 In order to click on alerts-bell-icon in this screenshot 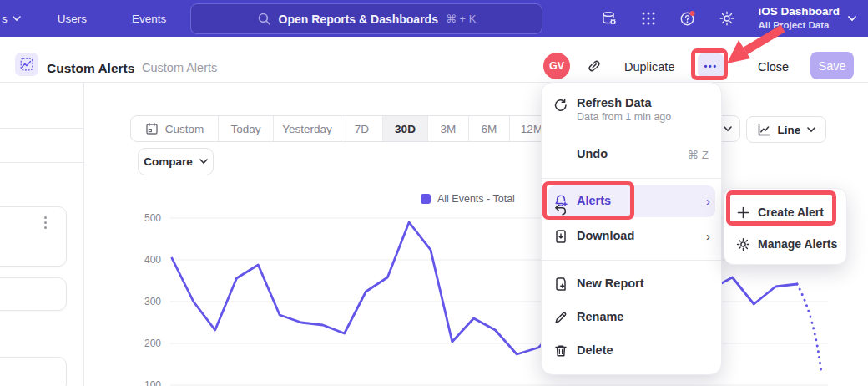, I will do `click(561, 201)`.